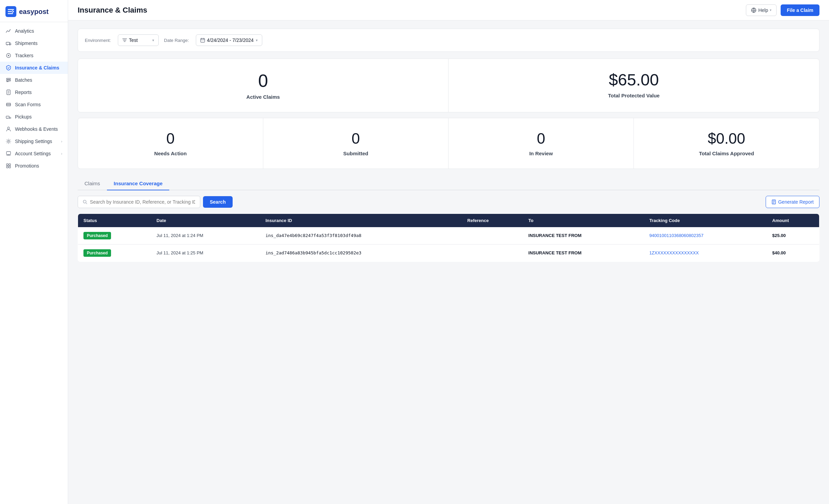  I want to click on file-claim-button: File a Claim, so click(800, 10).